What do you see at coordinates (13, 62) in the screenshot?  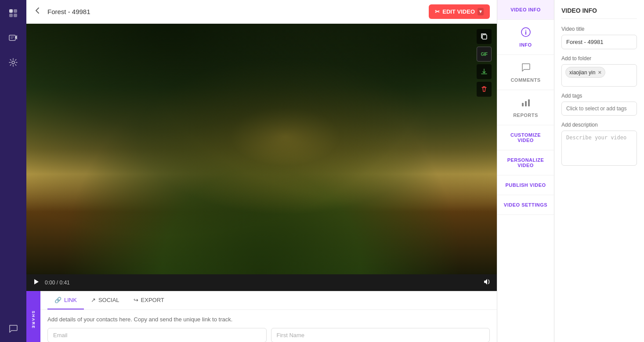 I see `settings-icon` at bounding box center [13, 62].